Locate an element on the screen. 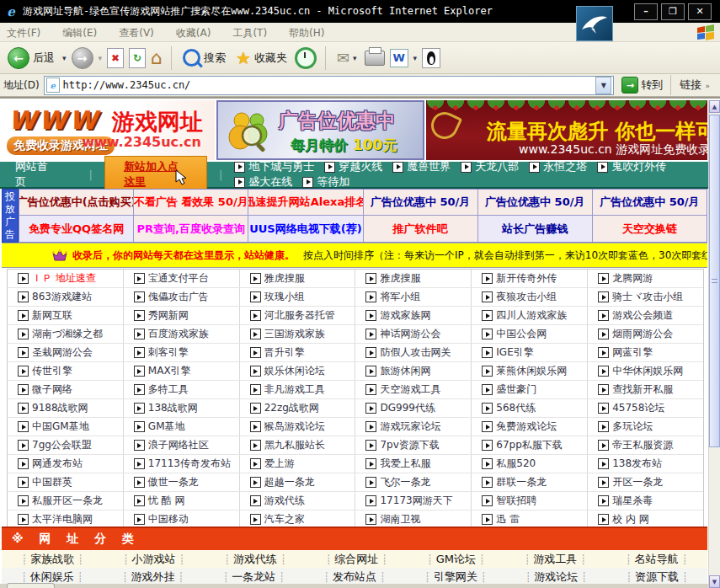 This screenshot has height=588, width=720. category-link: ┊游戏外挂┊ is located at coordinates (153, 577).